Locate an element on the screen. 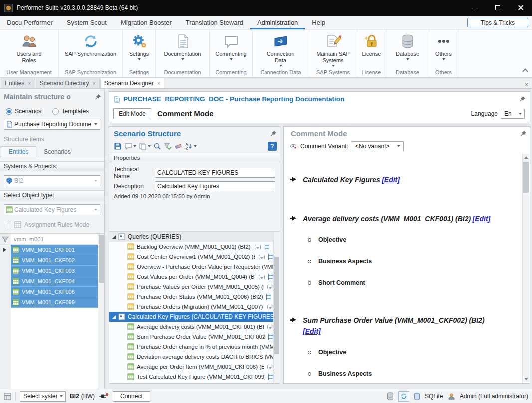 This screenshot has height=403, width=532. maximize-button is located at coordinates (498, 8).